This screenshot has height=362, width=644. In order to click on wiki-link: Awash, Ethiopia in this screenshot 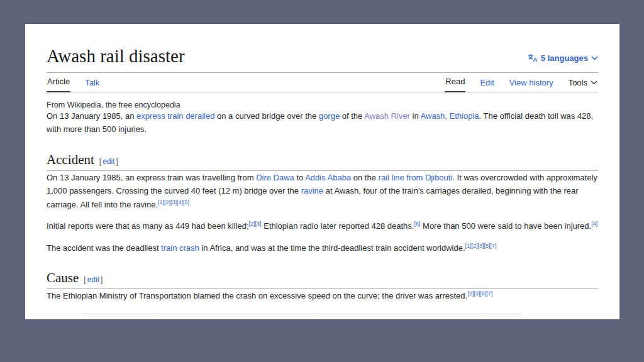, I will do `click(450, 116)`.